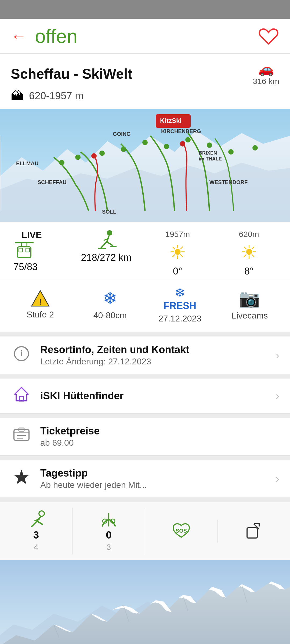 The height and width of the screenshot is (644, 290). I want to click on lifts-open-col: 0 3, so click(109, 531).